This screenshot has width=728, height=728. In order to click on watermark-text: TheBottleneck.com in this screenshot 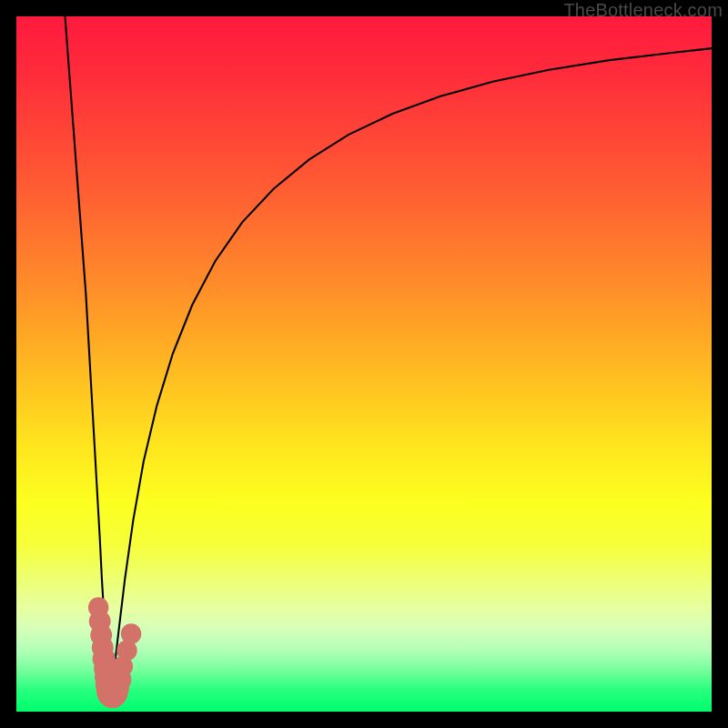, I will do `click(642, 11)`.